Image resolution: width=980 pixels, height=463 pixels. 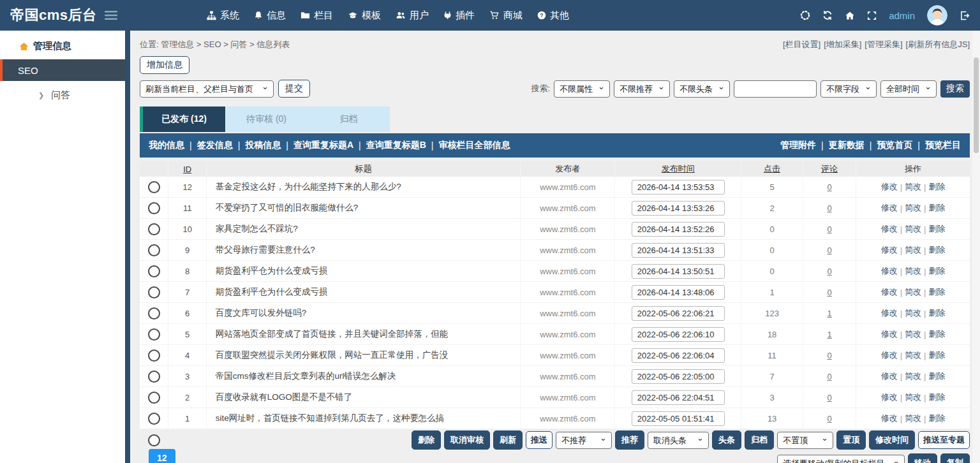 What do you see at coordinates (412, 15) in the screenshot?
I see `nav-item-user: 用户` at bounding box center [412, 15].